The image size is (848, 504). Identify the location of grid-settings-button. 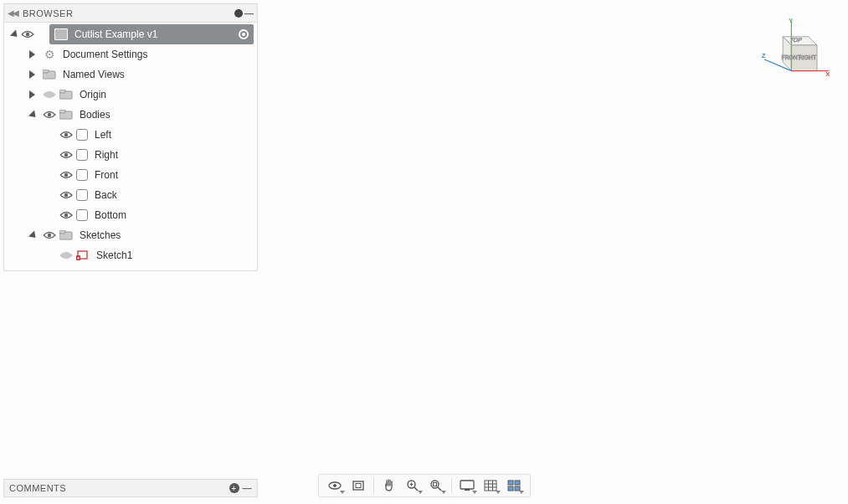
(491, 486).